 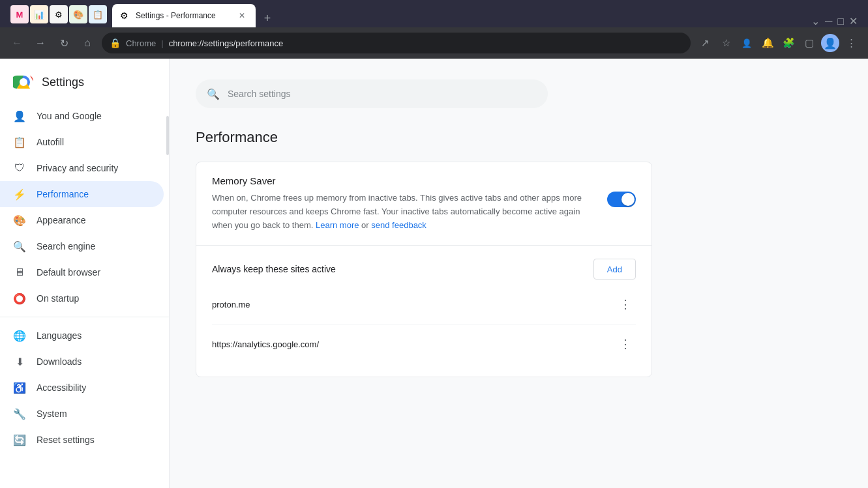 What do you see at coordinates (519, 137) in the screenshot?
I see `page-title: Performance` at bounding box center [519, 137].